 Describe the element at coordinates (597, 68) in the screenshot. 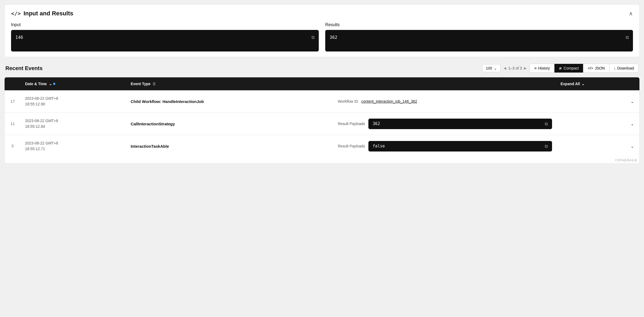

I see `tab-json: </> JSON` at that location.